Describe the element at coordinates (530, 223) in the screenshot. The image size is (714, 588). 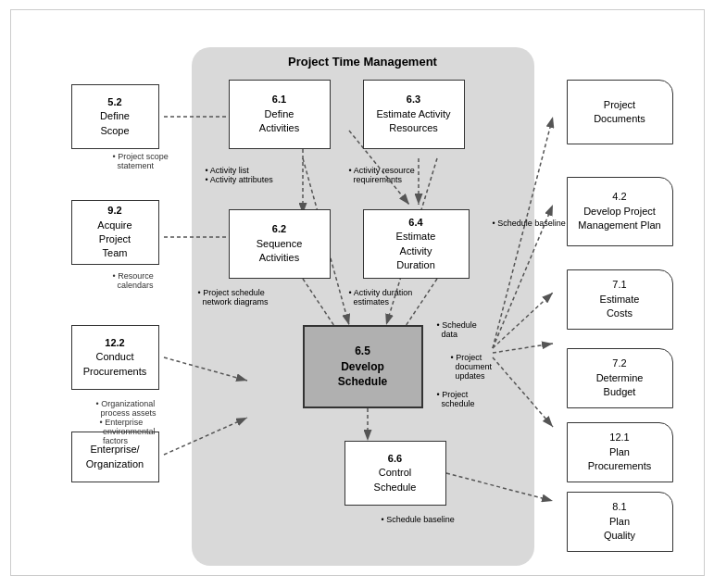
I see `label-schedule-baseline-top: • Schedule baseline` at that location.